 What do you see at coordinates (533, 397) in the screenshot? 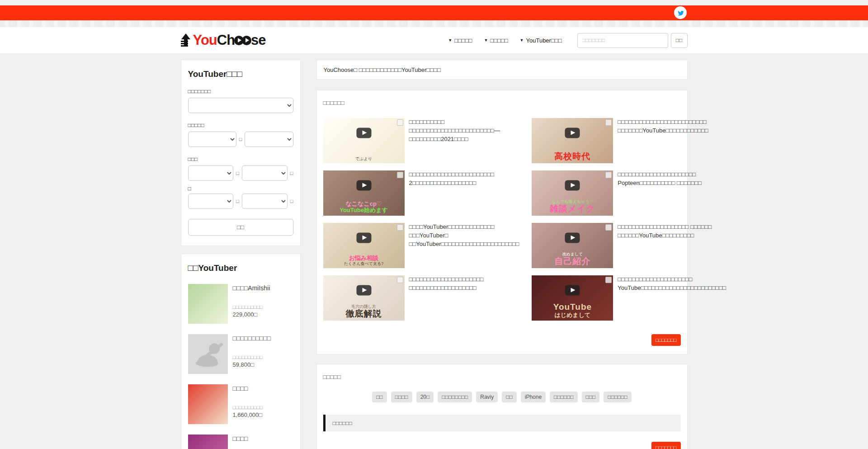
I see `tag-chip: iPhone` at bounding box center [533, 397].